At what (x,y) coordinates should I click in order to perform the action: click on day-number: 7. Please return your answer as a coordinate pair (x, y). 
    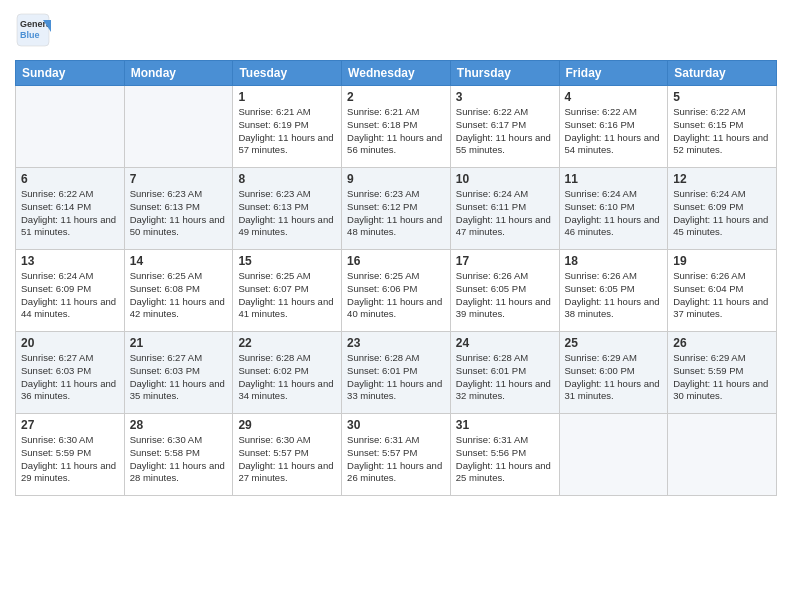
    Looking at the image, I should click on (179, 179).